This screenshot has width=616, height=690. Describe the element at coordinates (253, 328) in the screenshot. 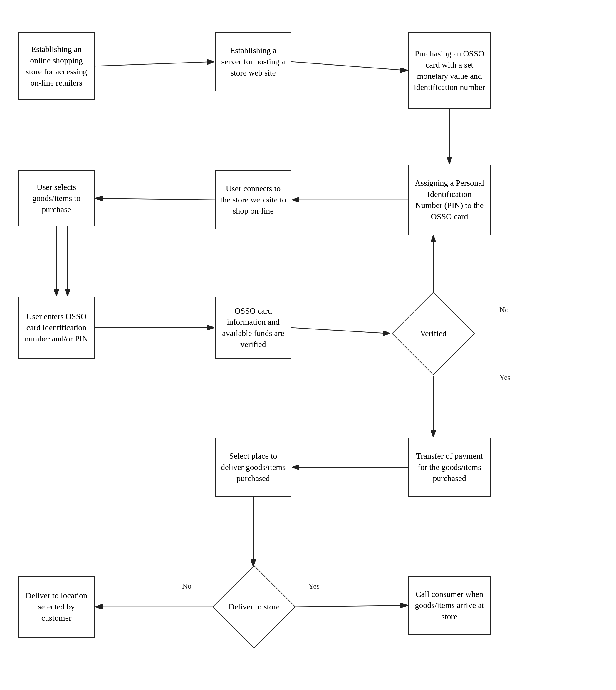

I see `box-8: OSSO card information and available fund…` at that location.